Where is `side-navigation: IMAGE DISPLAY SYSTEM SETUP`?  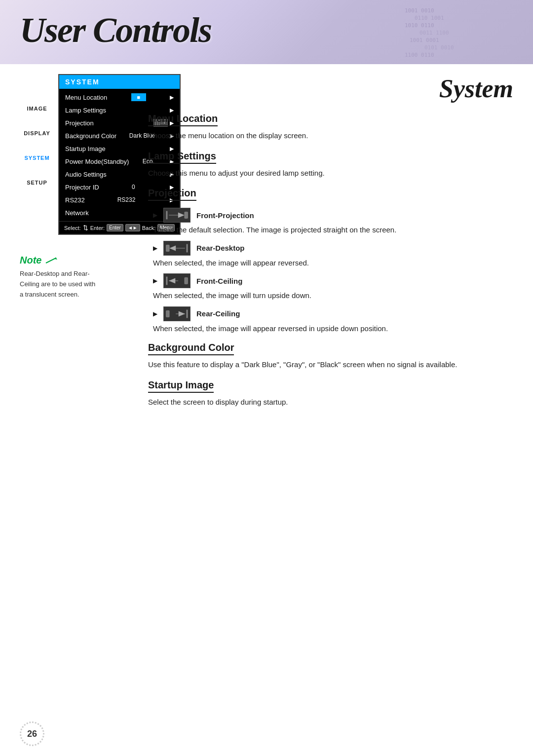
side-navigation: IMAGE DISPLAY SYSTEM SETUP is located at coordinates (37, 154).